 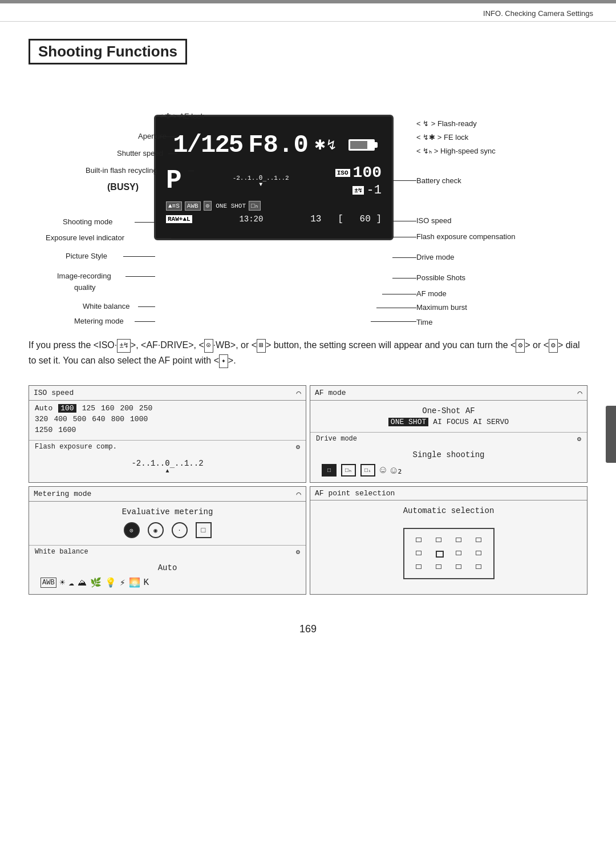 What do you see at coordinates (404, 180) in the screenshot?
I see `battery-check-line` at bounding box center [404, 180].